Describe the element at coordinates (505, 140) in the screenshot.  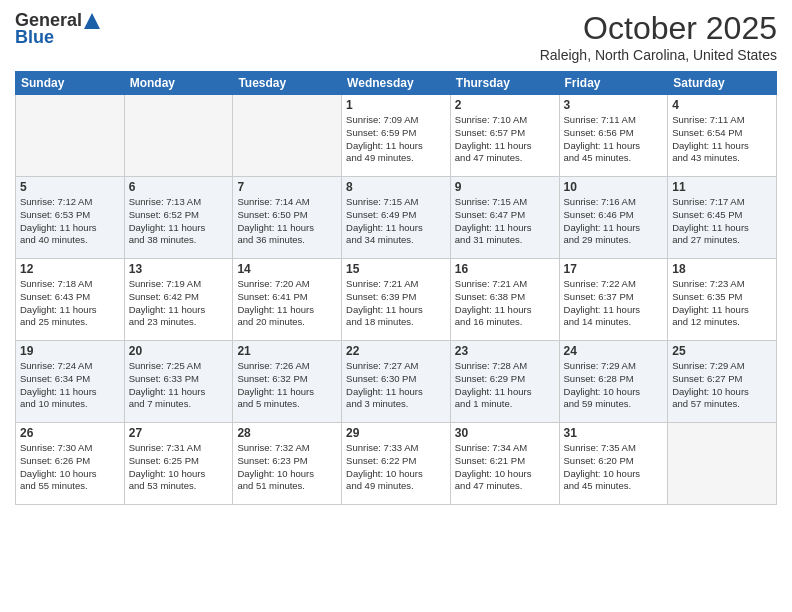
I see `cell-info-text: Sunrise: 7:10 AMSunset: 6:57 PMDaylight:…` at that location.